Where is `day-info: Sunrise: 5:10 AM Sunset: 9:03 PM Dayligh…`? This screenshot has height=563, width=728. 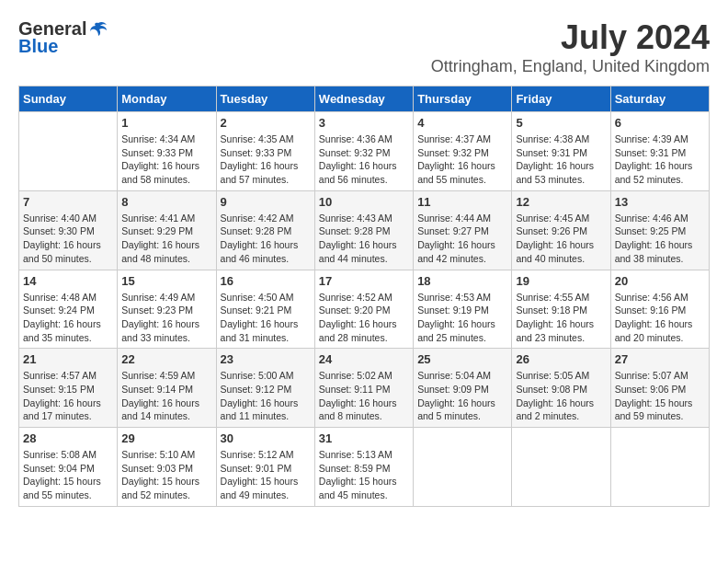 day-info: Sunrise: 5:10 AM Sunset: 9:03 PM Dayligh… is located at coordinates (166, 475).